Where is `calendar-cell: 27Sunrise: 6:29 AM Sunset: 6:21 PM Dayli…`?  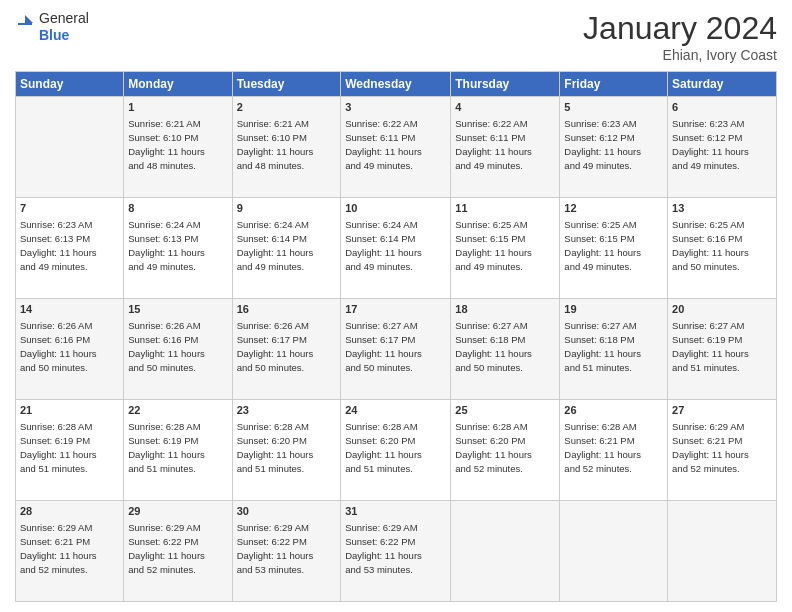
calendar-cell: 27Sunrise: 6:29 AM Sunset: 6:21 PM Dayli… is located at coordinates (722, 450).